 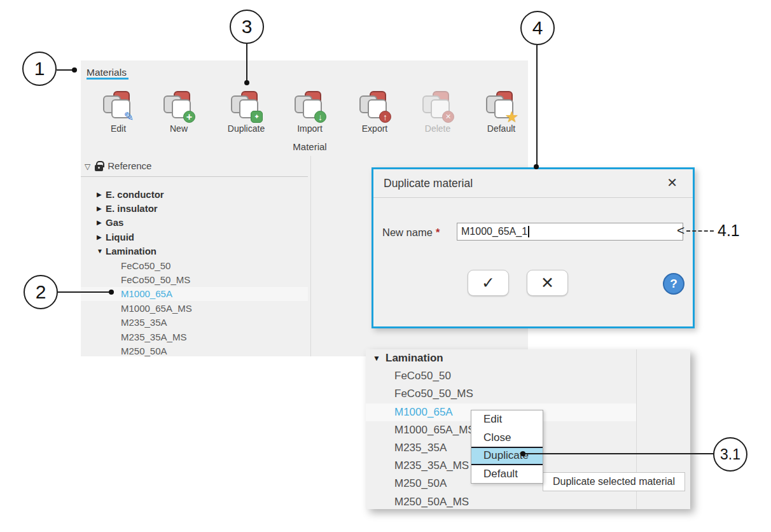 What do you see at coordinates (195, 237) in the screenshot?
I see `tree-category-liquid: Liquid` at bounding box center [195, 237].